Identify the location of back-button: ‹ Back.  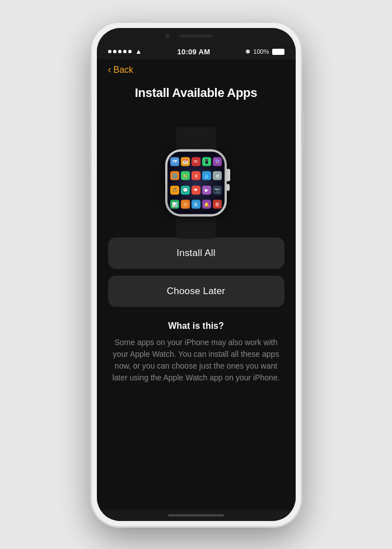
(121, 69).